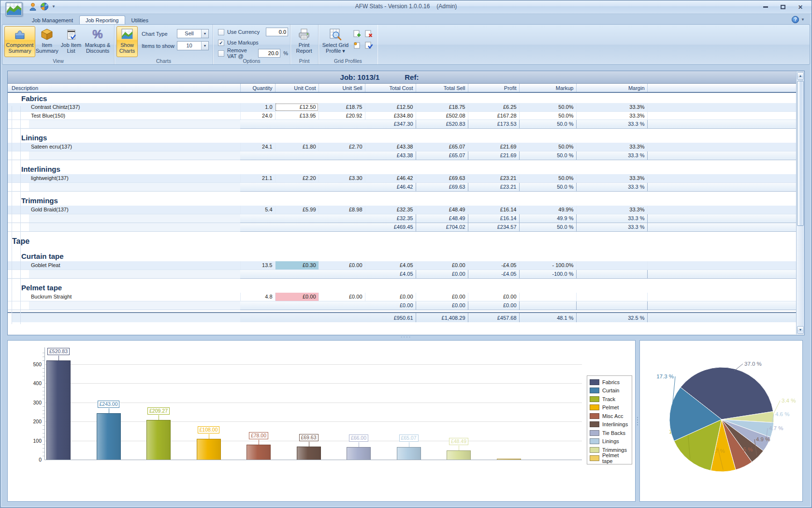 Image resolution: width=812 pixels, height=508 pixels. What do you see at coordinates (342, 107) in the screenshot?
I see `unit-sell-cell: £18.75` at bounding box center [342, 107].